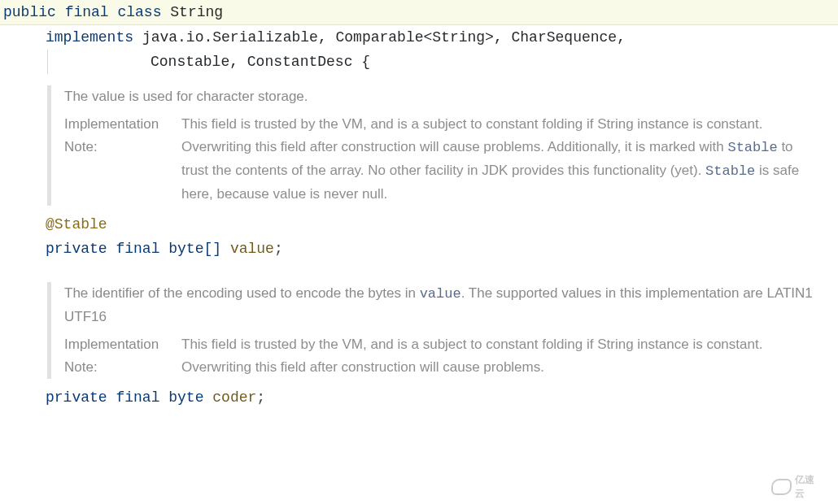 Image resolution: width=838 pixels, height=504 pixels. What do you see at coordinates (451, 97) in the screenshot?
I see `javadoc-summary: The value is used for character storage.` at bounding box center [451, 97].